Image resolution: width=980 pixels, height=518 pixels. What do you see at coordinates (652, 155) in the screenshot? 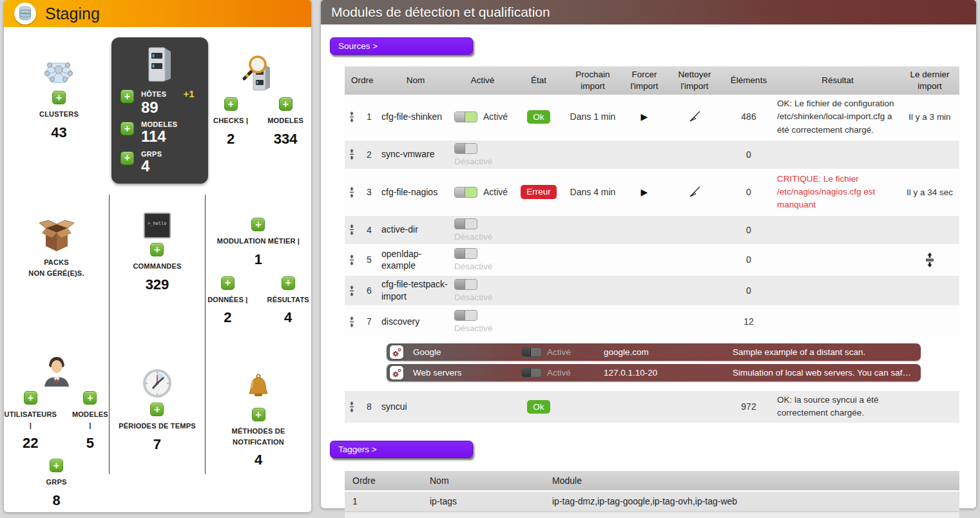
I see `source-row-sync-vmware: 2 sync-vmware Désactivé 0` at bounding box center [652, 155].